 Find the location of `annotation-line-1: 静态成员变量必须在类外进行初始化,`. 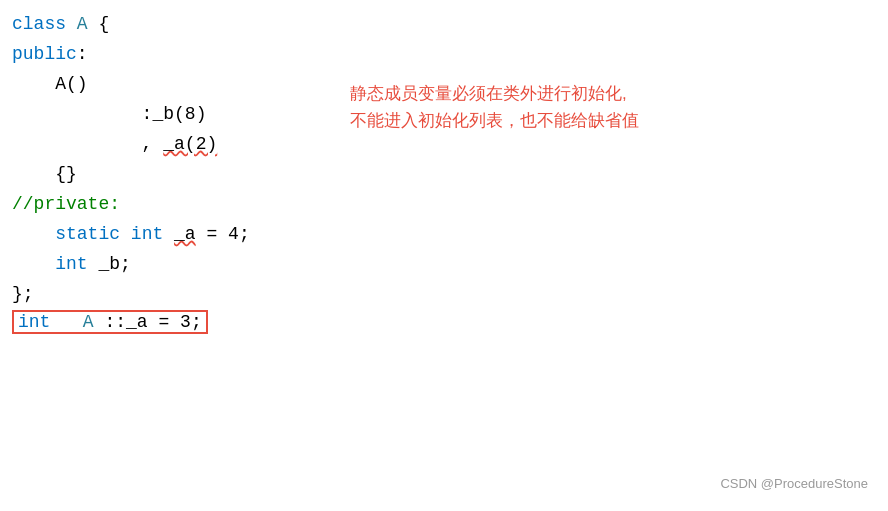

annotation-line-1: 静态成员变量必须在类外进行初始化, is located at coordinates (494, 94).